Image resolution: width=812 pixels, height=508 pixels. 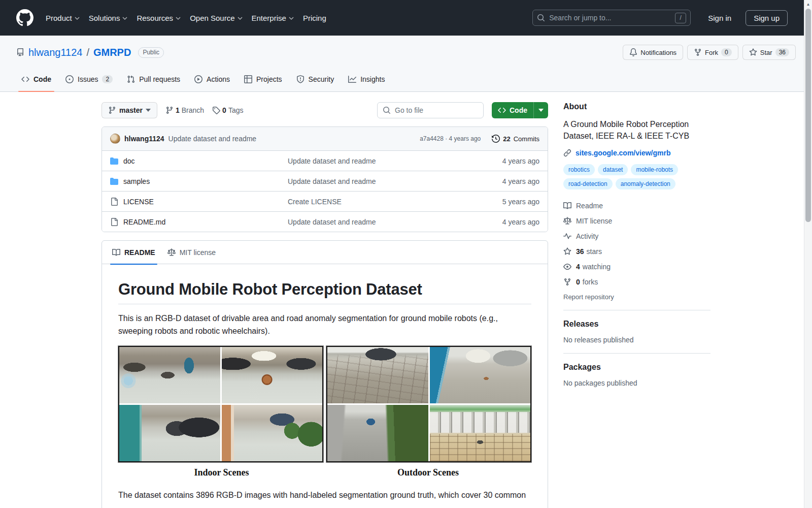 What do you see at coordinates (653, 52) in the screenshot?
I see `notifications-button: Notifications` at bounding box center [653, 52].